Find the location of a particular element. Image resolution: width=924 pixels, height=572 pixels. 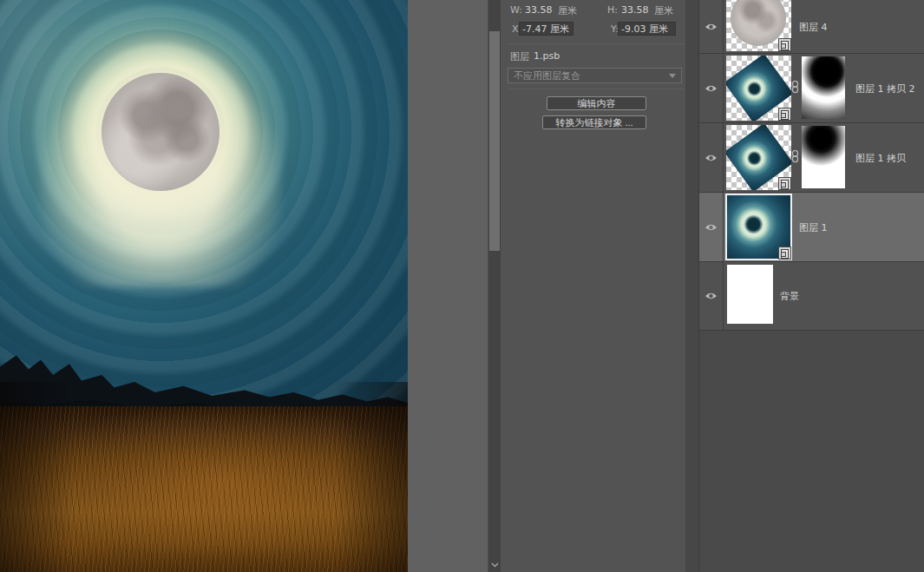

layer-row: 图层 1 拷贝 2 is located at coordinates (812, 89).